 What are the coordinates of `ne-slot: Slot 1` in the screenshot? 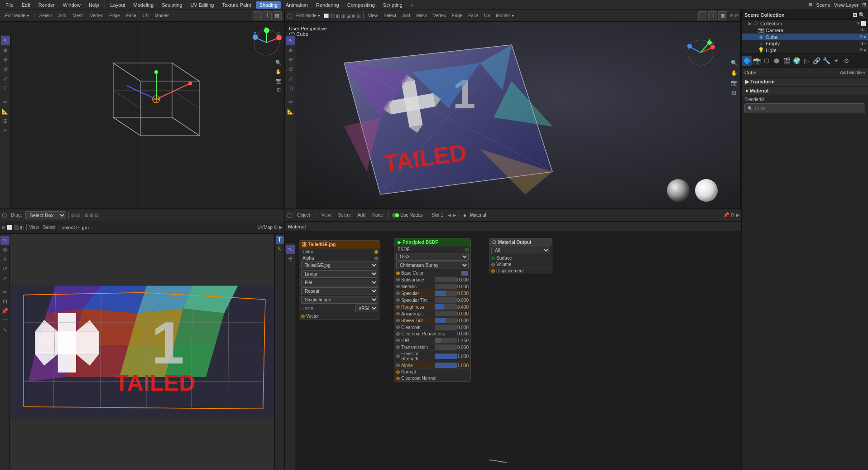 It's located at (437, 215).